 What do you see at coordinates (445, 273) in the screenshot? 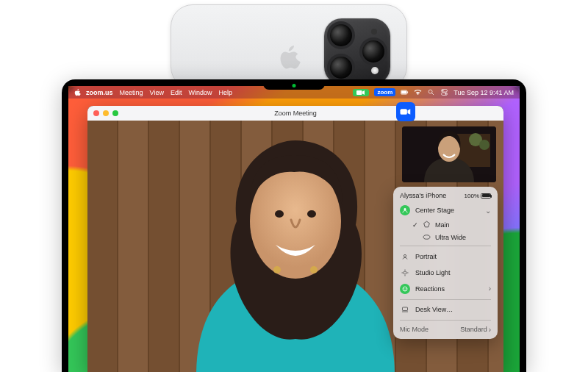
I see `studio-light-toggle: Studio Light` at bounding box center [445, 273].